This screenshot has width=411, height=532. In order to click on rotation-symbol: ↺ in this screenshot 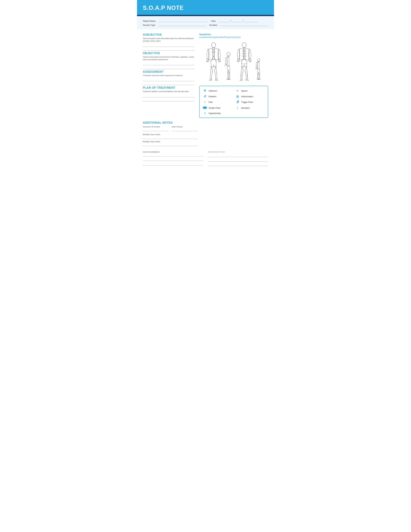, I will do `click(205, 96)`.